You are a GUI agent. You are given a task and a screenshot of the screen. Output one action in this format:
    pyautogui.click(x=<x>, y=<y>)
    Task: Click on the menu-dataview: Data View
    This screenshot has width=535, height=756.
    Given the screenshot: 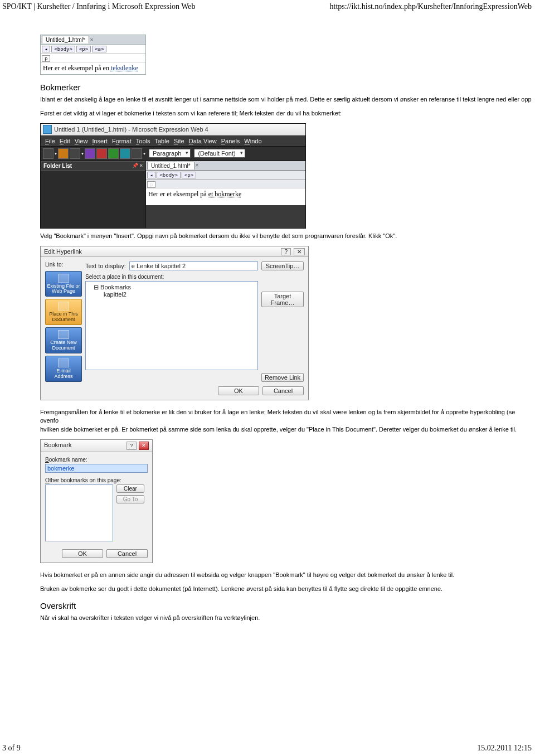 What is the action you would take?
    pyautogui.click(x=203, y=141)
    